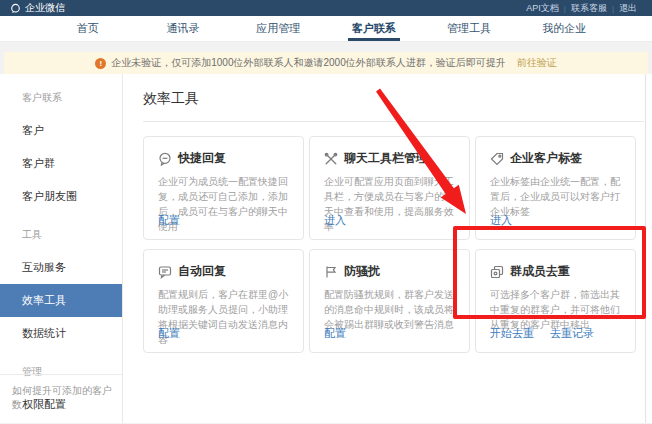  Describe the element at coordinates (326, 63) in the screenshot. I see `verification-warning-banner: ! 企业未验证，仅可添加1000位外部联系人和邀请2000位外部联系人进群，验证…` at that location.